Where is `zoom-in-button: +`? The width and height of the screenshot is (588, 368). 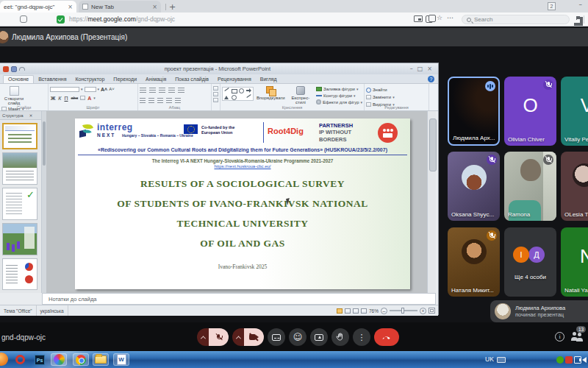 zoom-in-button: + is located at coordinates (423, 311).